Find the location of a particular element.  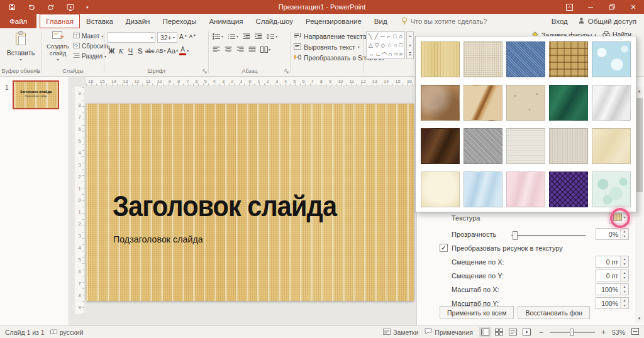

zoom-slider-thumb is located at coordinates (572, 332).